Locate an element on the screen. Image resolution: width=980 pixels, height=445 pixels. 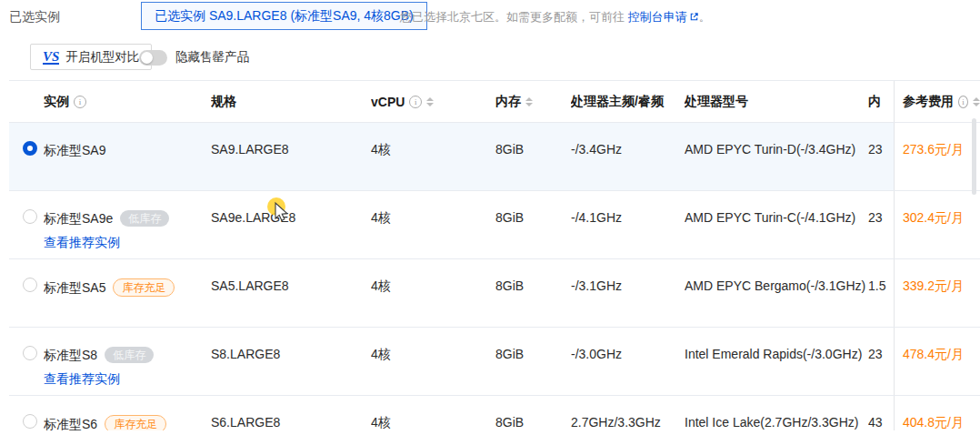
instance-name-cell: 标准型S8低库存查看推荐实例 is located at coordinates (127, 361).